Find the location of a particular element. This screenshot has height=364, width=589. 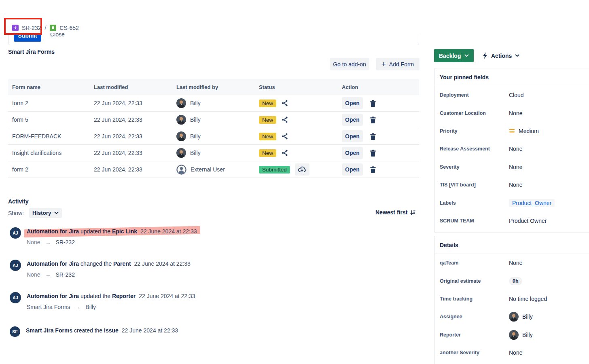

breadcrumb-epic-key: SR-232 is located at coordinates (32, 28).